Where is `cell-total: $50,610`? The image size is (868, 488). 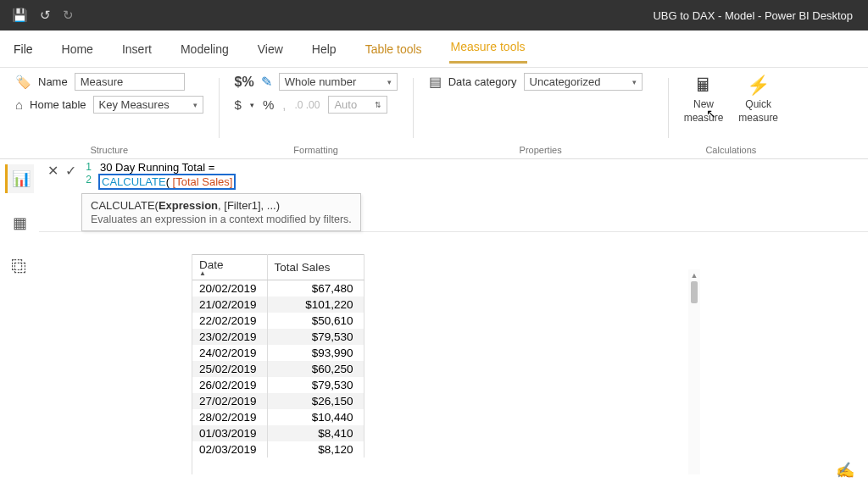
cell-total: $50,610 is located at coordinates (315, 320).